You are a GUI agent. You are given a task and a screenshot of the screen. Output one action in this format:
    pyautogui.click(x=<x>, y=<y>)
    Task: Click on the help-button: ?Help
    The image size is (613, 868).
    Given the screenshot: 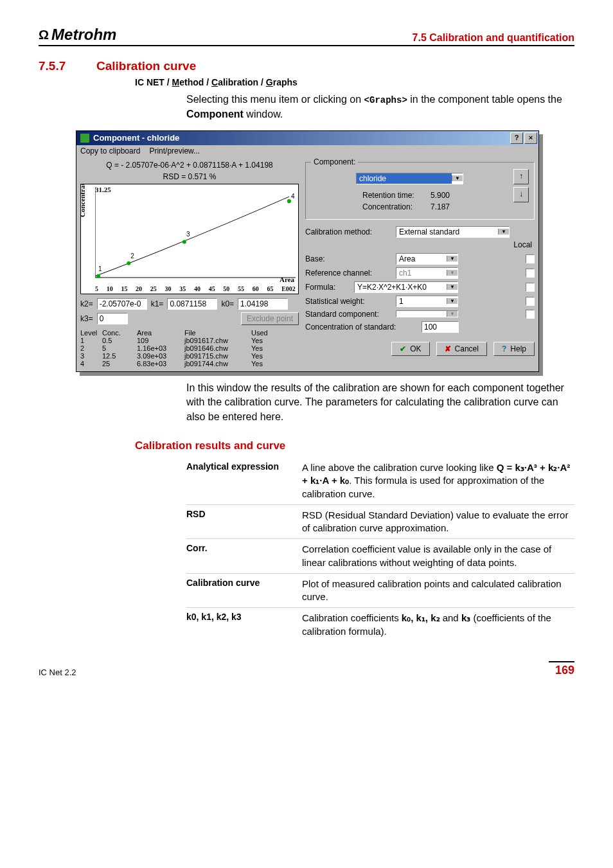 What is the action you would take?
    pyautogui.click(x=514, y=349)
    